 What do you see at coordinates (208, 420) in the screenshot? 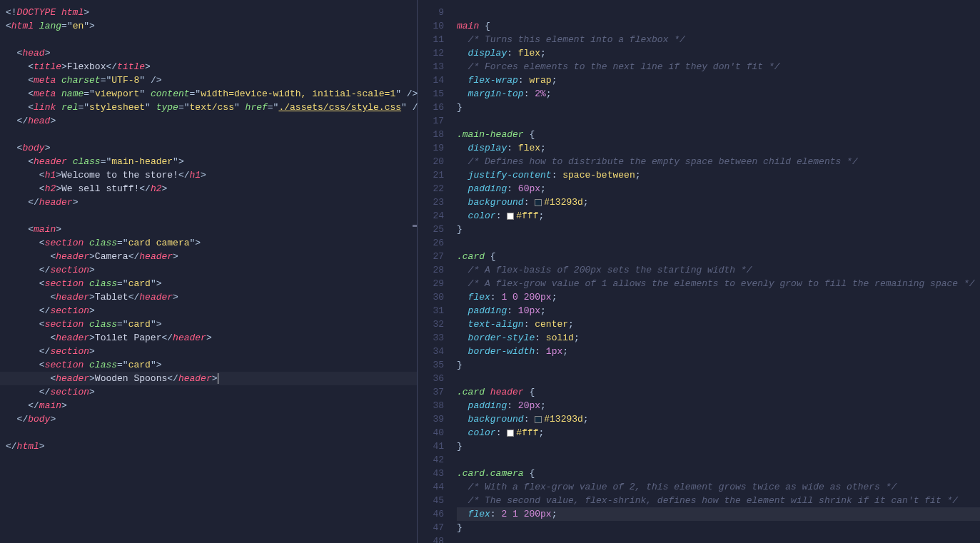
I see `code-line: </body>` at bounding box center [208, 420].